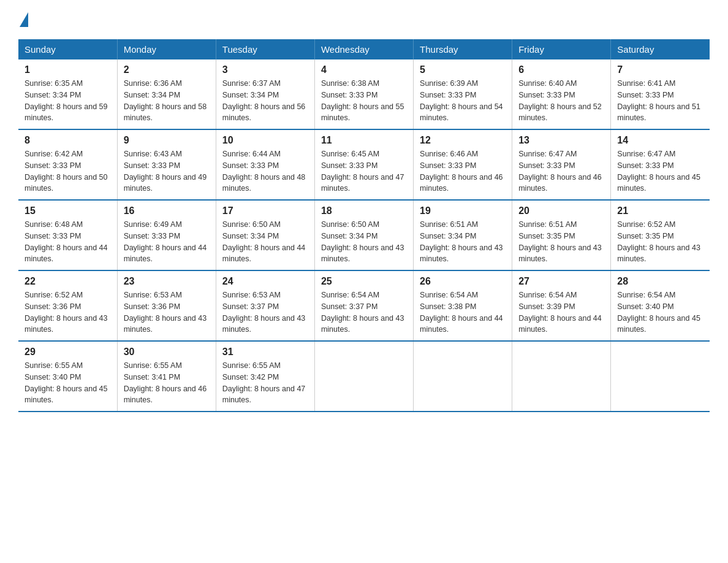  I want to click on day-number: 28, so click(661, 282).